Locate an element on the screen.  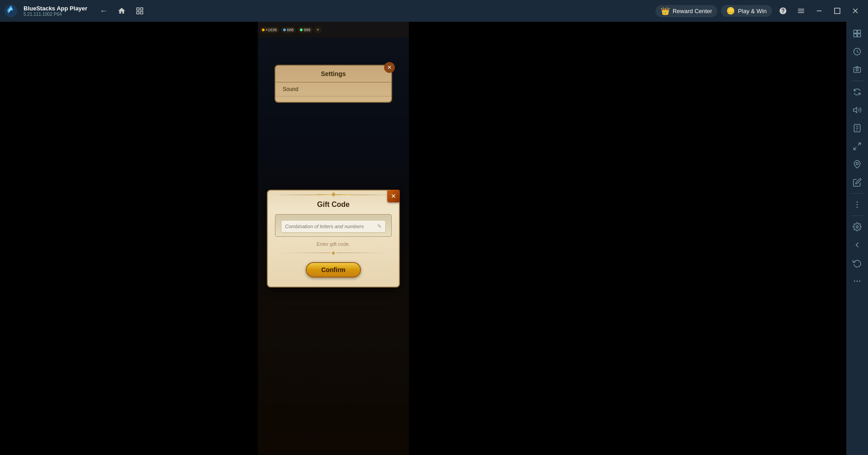
ornament-h-right is located at coordinates (343, 195).